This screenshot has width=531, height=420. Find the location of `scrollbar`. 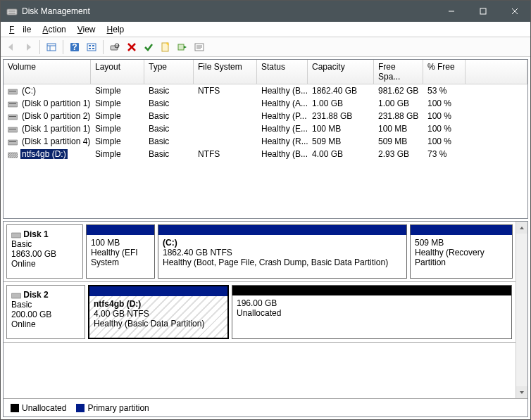

scrollbar is located at coordinates (521, 310).